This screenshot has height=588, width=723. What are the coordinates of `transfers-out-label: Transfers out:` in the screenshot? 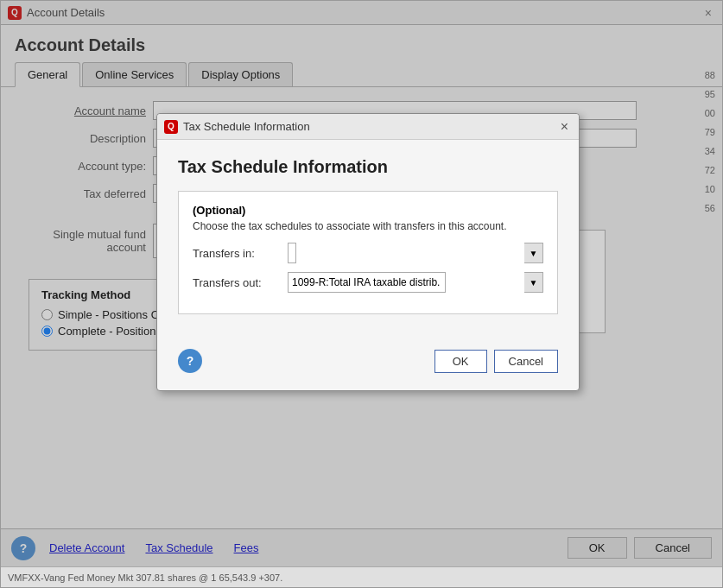 It's located at (240, 283).